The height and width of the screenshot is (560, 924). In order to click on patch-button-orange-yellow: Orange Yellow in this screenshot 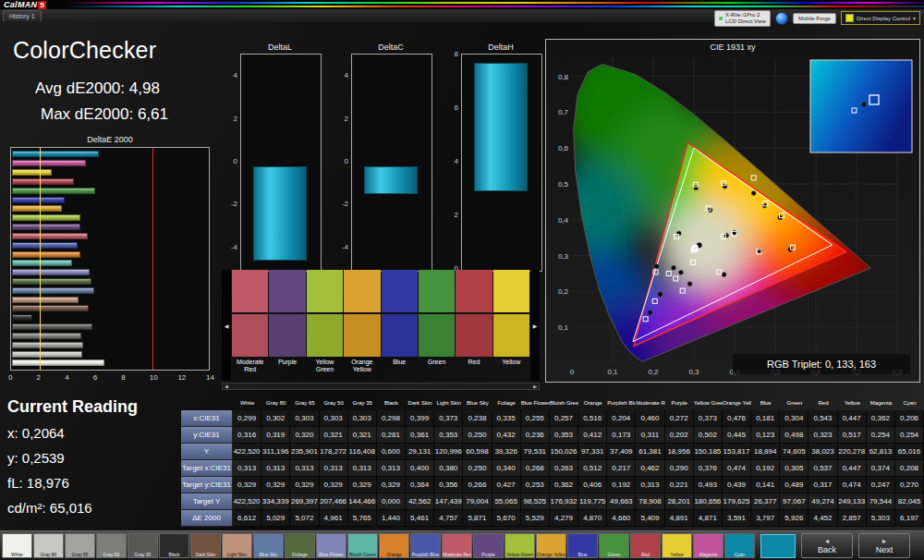, I will do `click(551, 545)`.